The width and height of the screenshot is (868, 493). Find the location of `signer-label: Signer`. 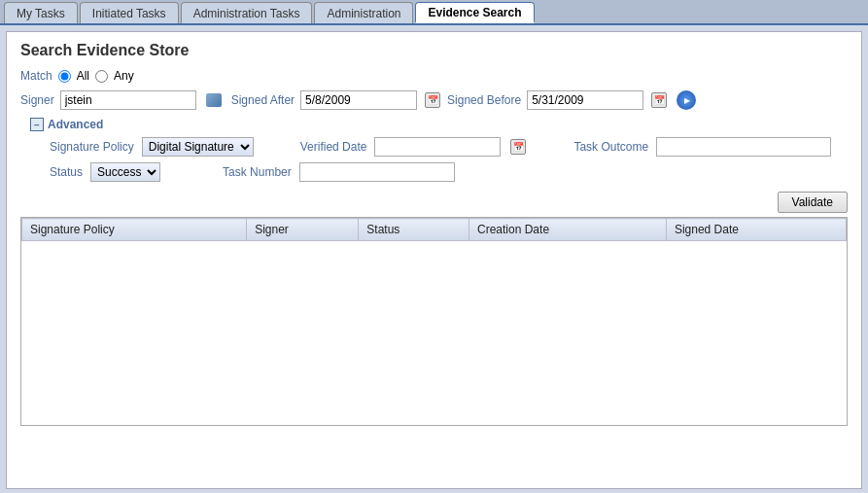

signer-label: Signer is located at coordinates (37, 100).